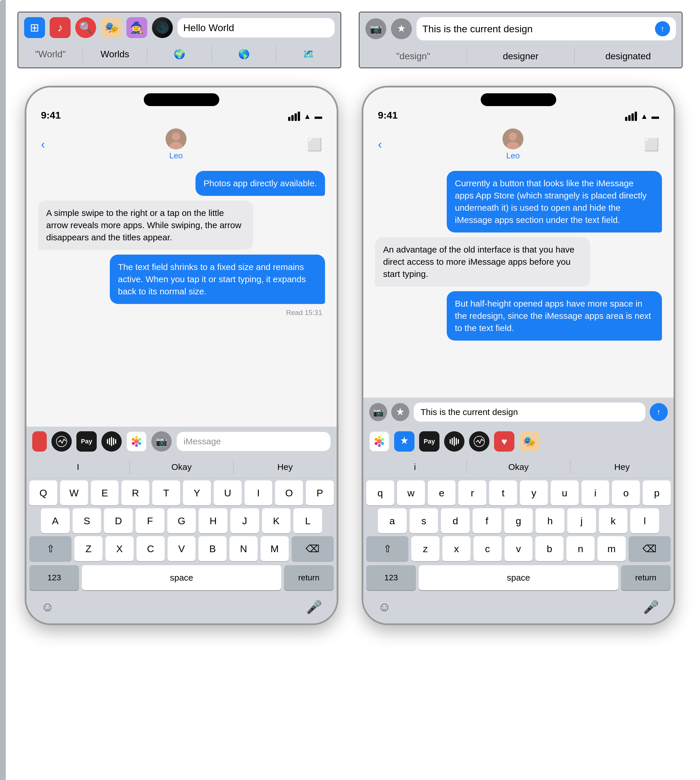  I want to click on right-app-sticker: 🎭, so click(529, 442).